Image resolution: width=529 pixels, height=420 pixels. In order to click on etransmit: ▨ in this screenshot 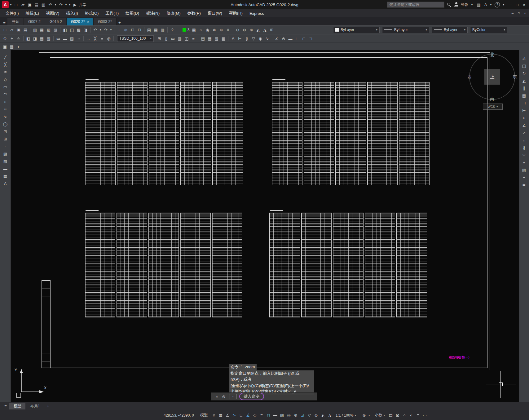, I will do `click(55, 30)`.